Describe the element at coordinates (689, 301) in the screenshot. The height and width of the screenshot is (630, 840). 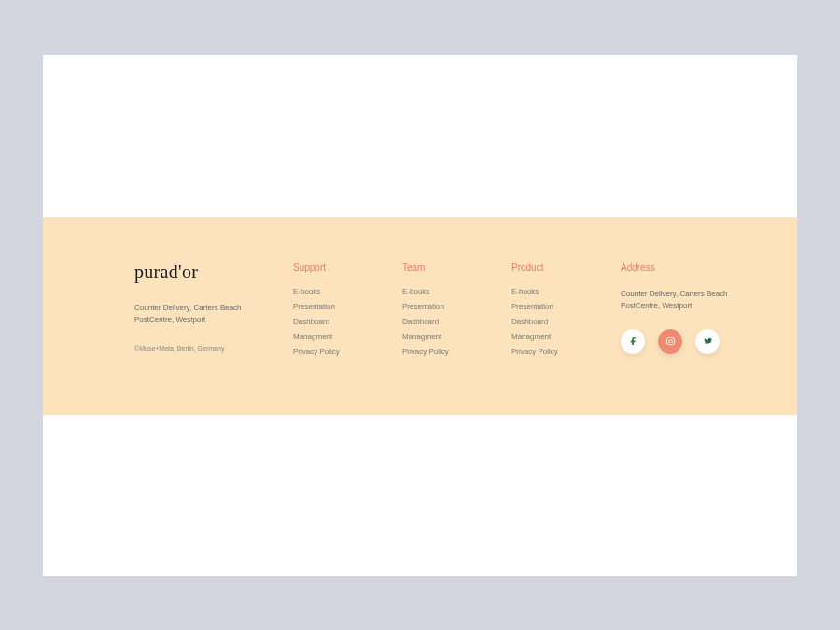
I see `address-text: Counter Delivery, Carters Beach PostCent…` at that location.